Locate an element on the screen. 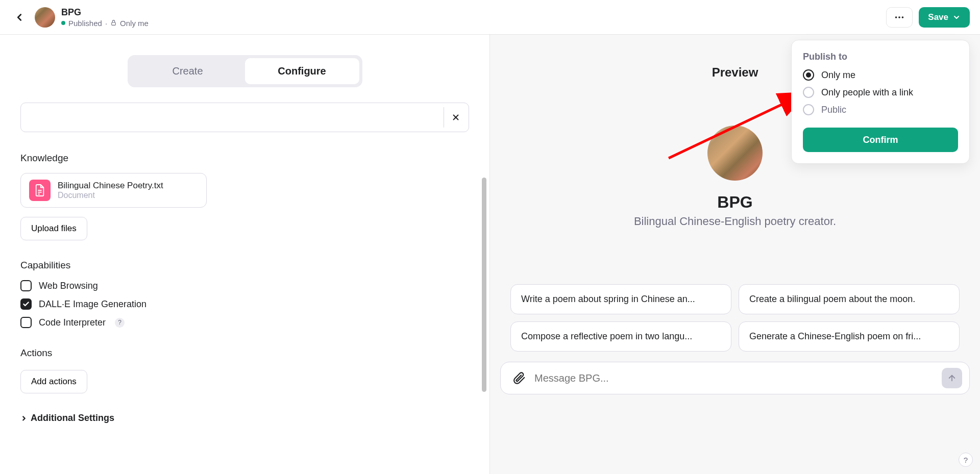 The image size is (980, 474). checkbox-code-interpreter is located at coordinates (26, 322).